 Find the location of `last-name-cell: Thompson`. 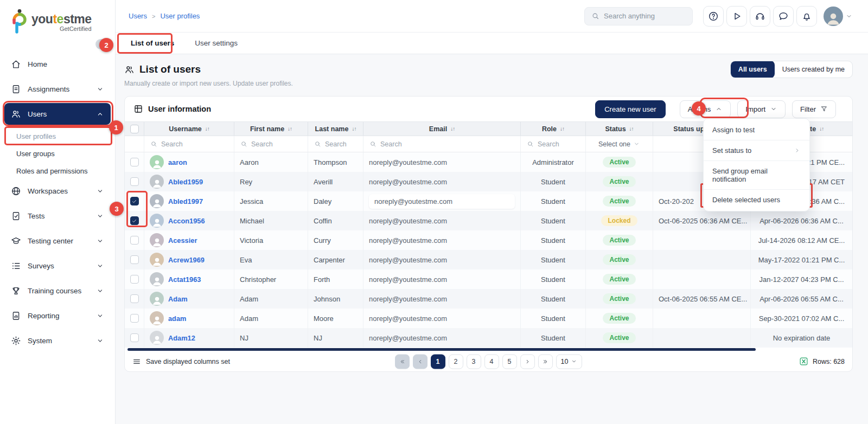

last-name-cell: Thompson is located at coordinates (336, 162).